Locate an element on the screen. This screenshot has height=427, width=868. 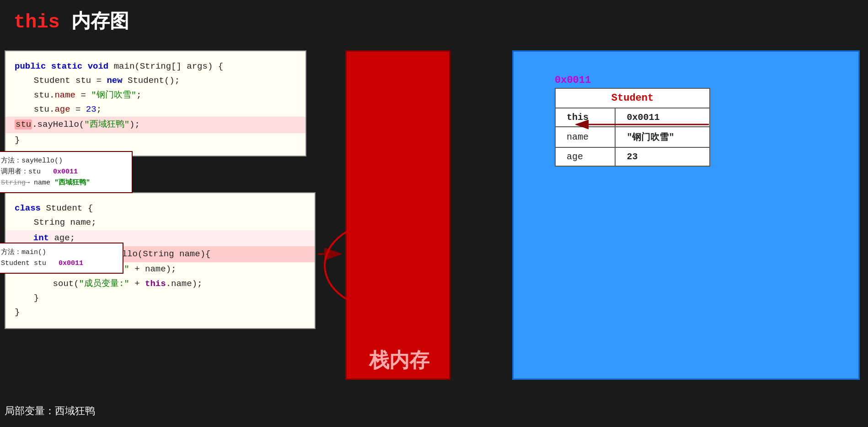
object-wrapper: 0x0011 Student this 0x0011 name "钢门吹雪" a… is located at coordinates (632, 121).